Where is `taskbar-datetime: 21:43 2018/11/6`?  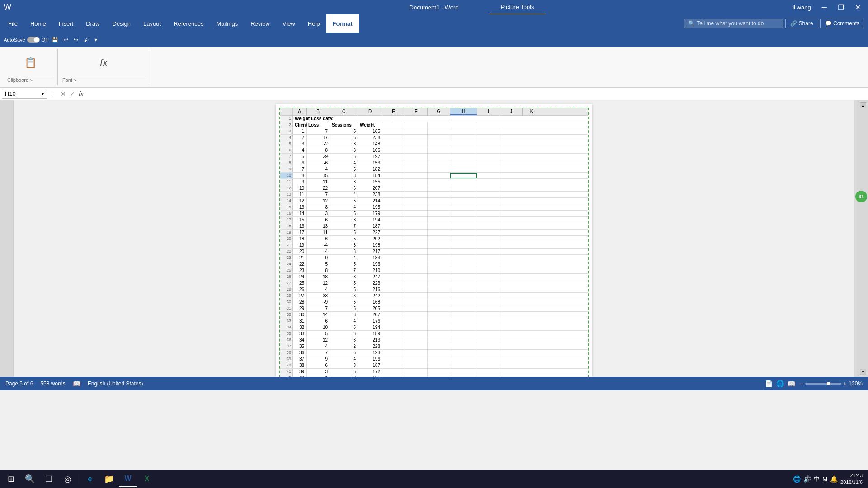
taskbar-datetime: 21:43 2018/11/6 is located at coordinates (852, 479).